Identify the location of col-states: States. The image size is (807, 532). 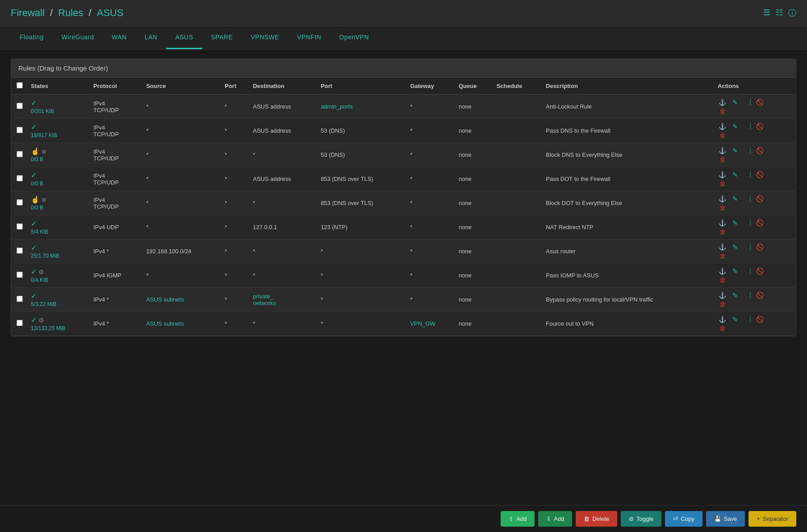
(59, 86).